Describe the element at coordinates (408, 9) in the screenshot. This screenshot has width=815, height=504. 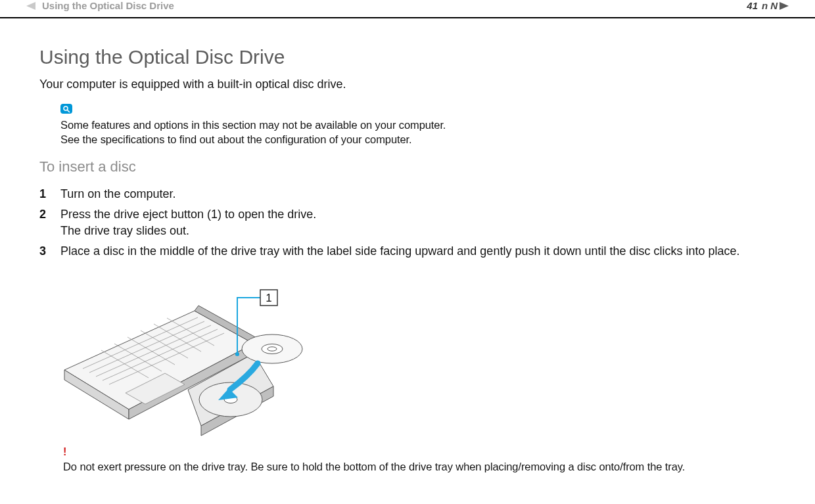
I see `page-header: Using the Optical Disc Drive 41 n N` at that location.